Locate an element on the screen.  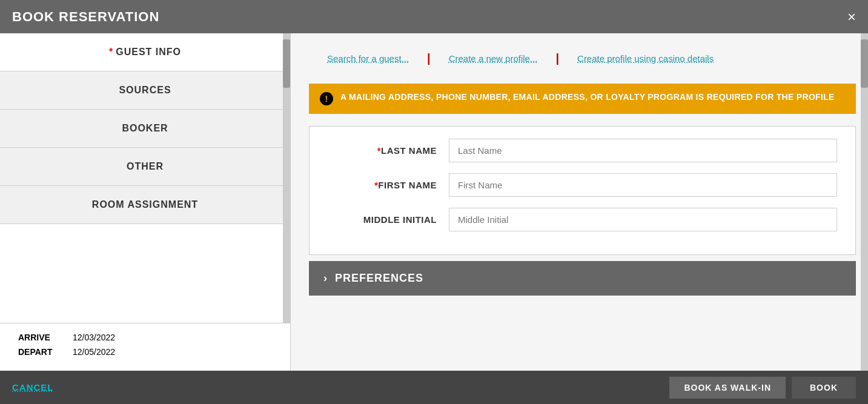
first-name-row: *FIRST NAME is located at coordinates (583, 185).